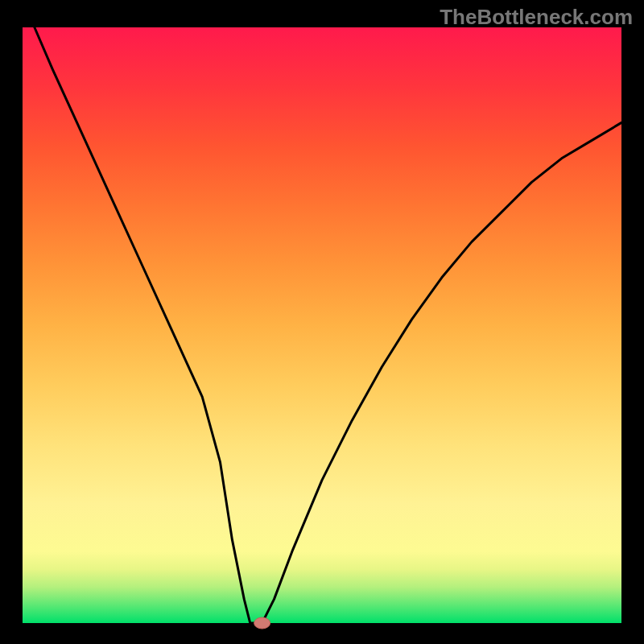  What do you see at coordinates (536, 18) in the screenshot?
I see `watermark-text: TheBottleneck.com` at bounding box center [536, 18].